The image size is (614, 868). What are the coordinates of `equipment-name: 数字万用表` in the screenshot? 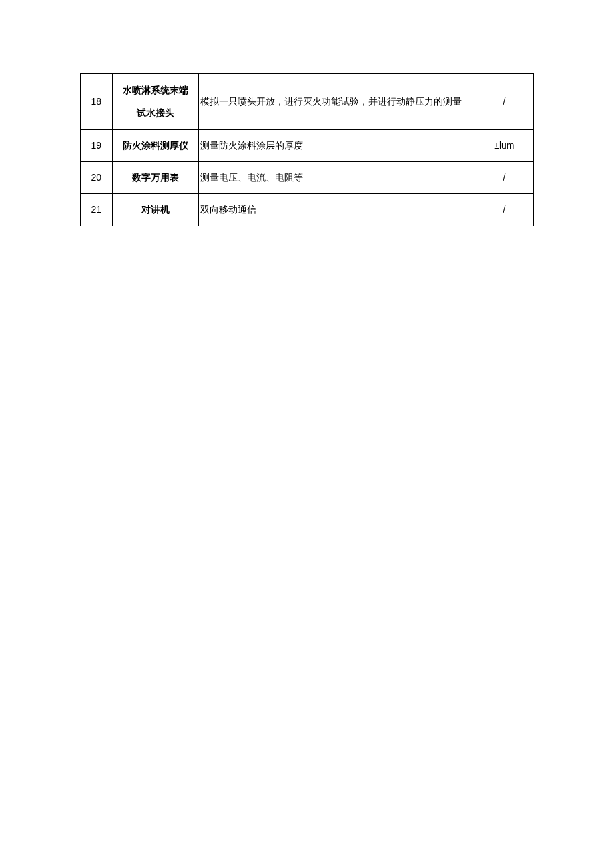 It's located at (155, 177).